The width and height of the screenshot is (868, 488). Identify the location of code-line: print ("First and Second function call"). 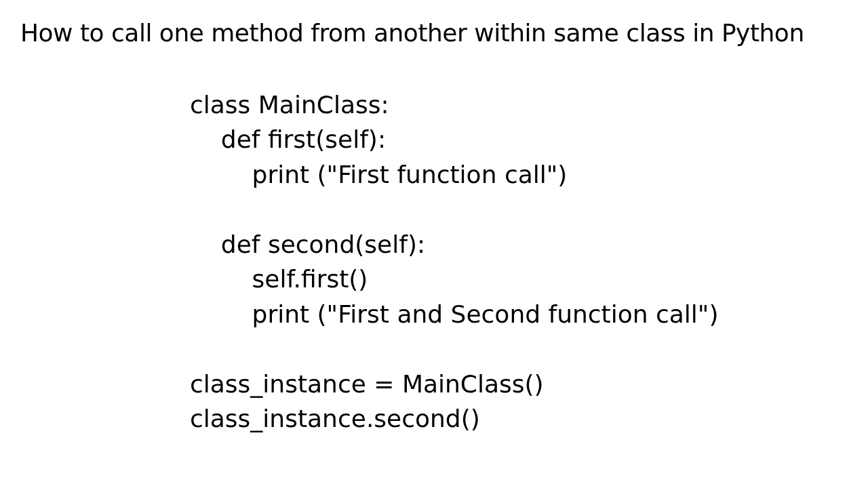
(454, 314).